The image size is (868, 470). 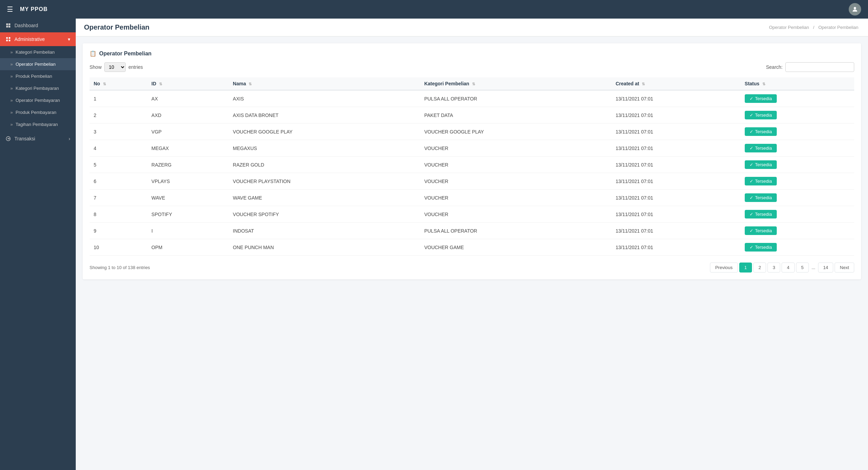 I want to click on breadcrumb-parent: Operator Pembelian, so click(x=789, y=28).